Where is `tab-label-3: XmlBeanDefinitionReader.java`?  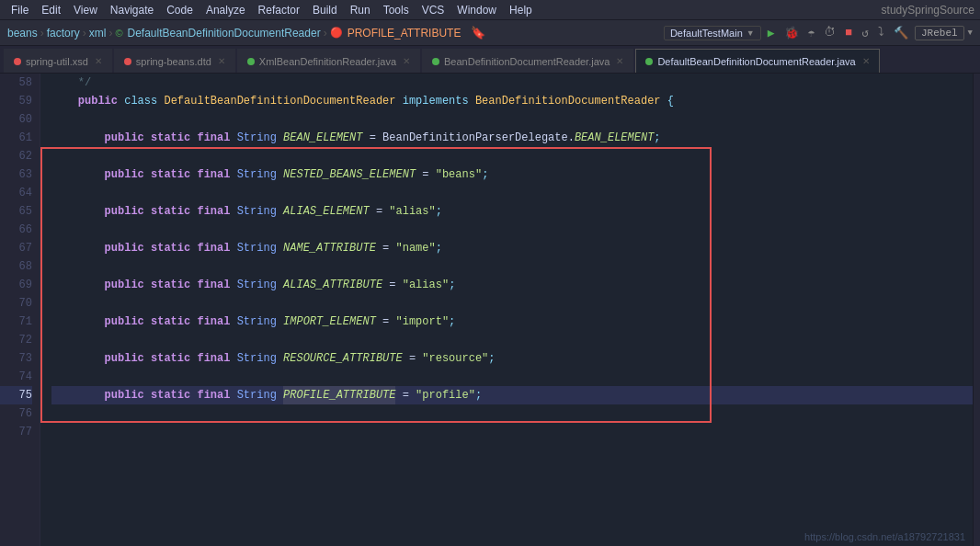
tab-label-3: XmlBeanDefinitionReader.java is located at coordinates (327, 62).